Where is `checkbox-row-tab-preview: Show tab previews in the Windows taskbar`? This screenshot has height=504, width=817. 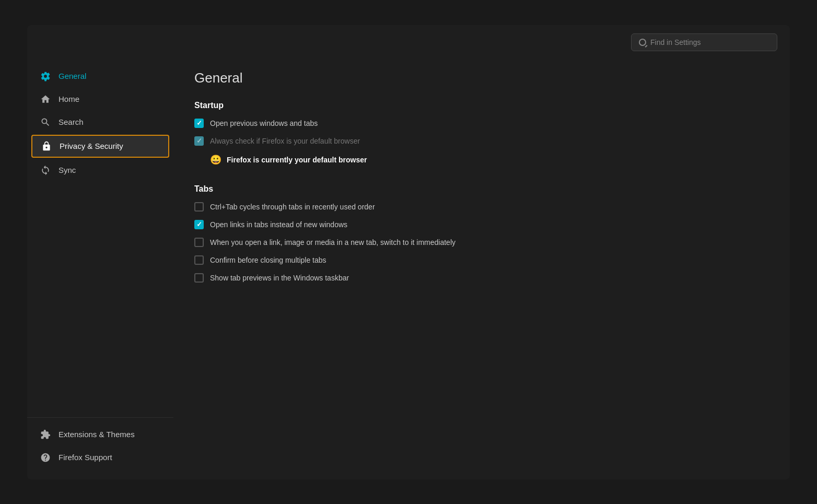 checkbox-row-tab-preview: Show tab previews in the Windows taskbar is located at coordinates (482, 278).